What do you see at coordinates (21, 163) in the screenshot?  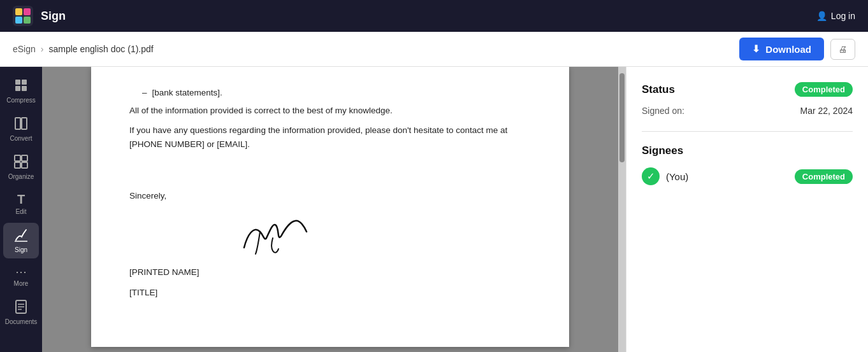 I see `organize-icon` at bounding box center [21, 163].